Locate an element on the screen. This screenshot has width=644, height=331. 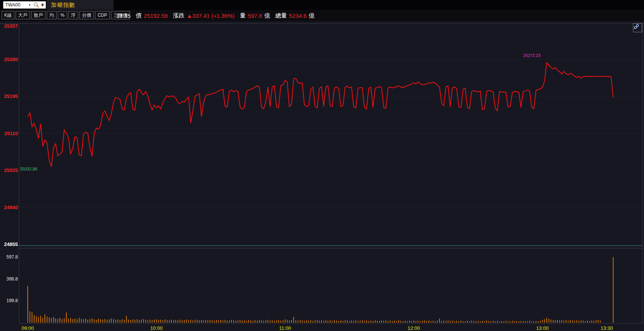
tab-weighted-index: 加權指數 is located at coordinates (80, 5).